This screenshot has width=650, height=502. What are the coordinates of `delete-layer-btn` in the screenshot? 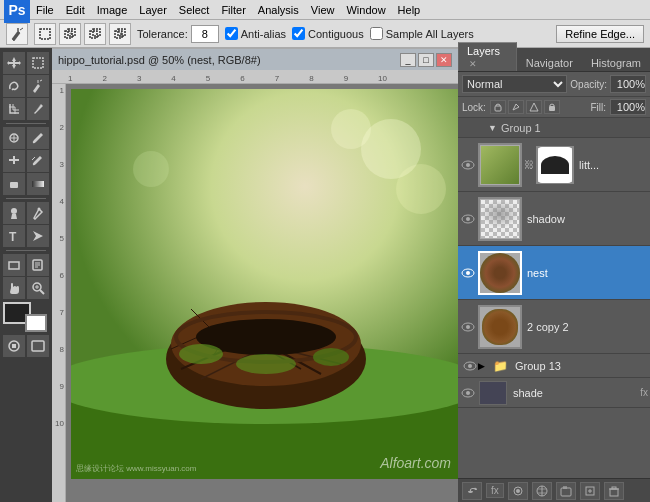 It's located at (614, 491).